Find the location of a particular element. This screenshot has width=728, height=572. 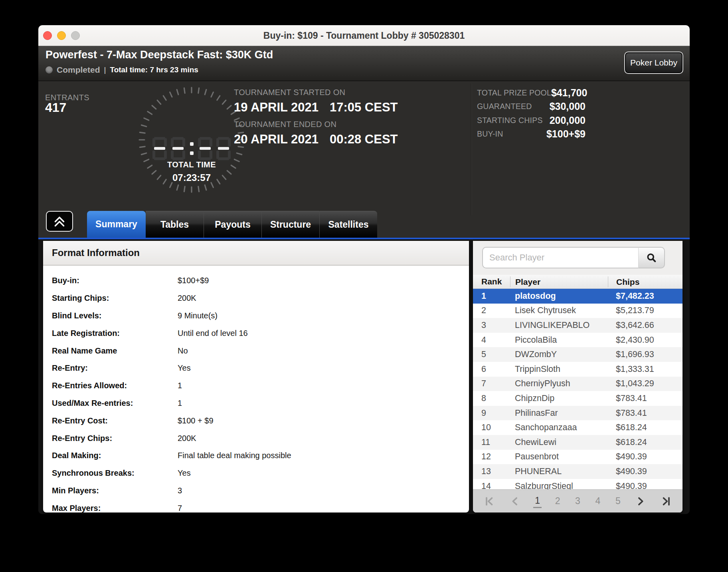

format-info-value: No is located at coordinates (183, 351).